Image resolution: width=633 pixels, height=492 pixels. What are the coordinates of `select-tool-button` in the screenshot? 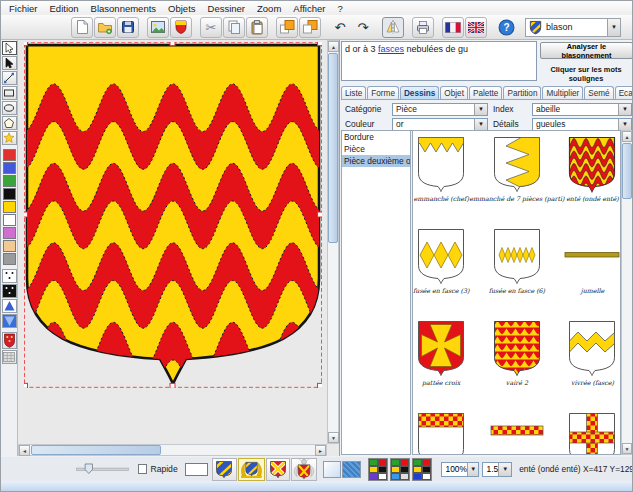 It's located at (10, 48).